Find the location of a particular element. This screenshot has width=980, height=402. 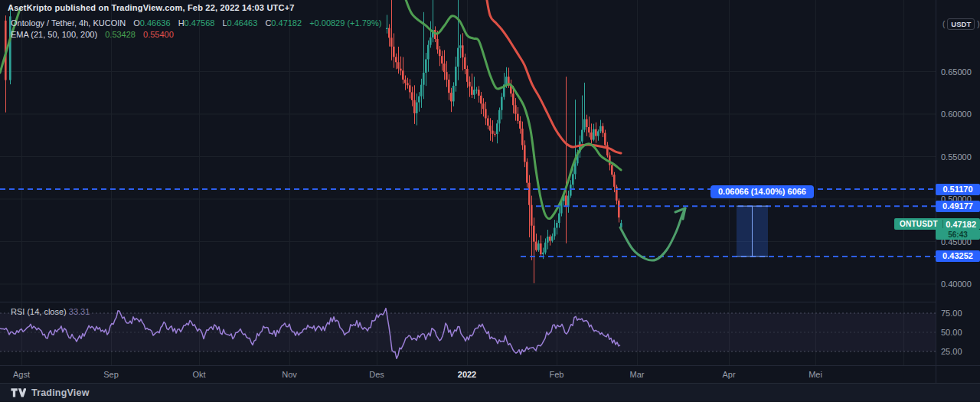

price-level-badge: 0.51170 is located at coordinates (958, 190).